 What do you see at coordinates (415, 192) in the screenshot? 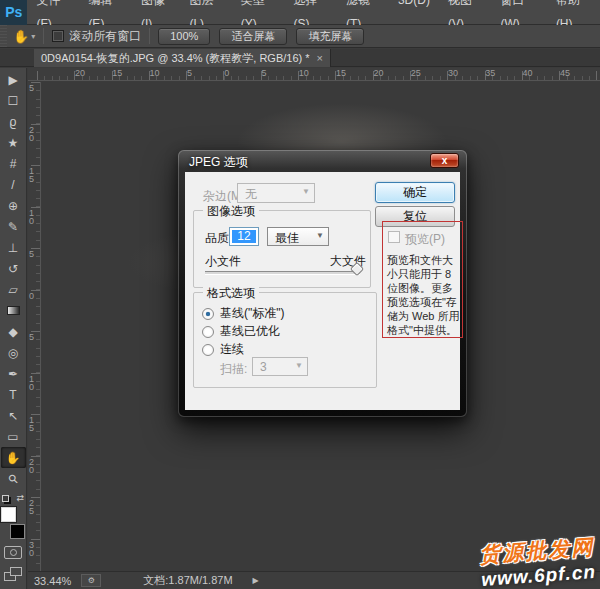
I see `ok-button: 确定` at bounding box center [415, 192].